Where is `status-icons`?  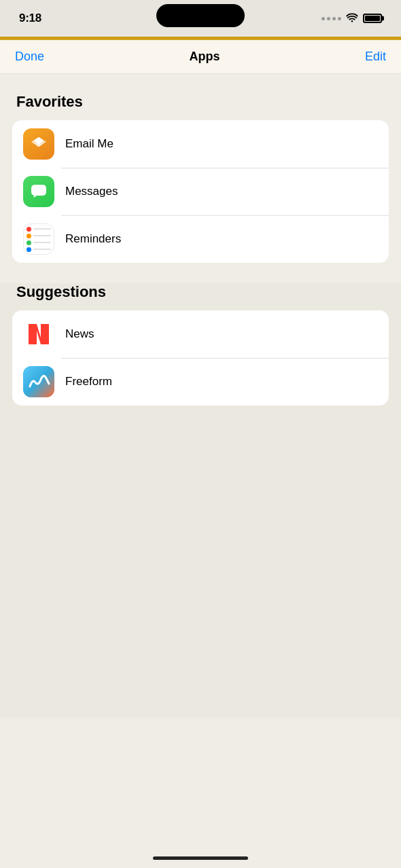
status-icons is located at coordinates (352, 19).